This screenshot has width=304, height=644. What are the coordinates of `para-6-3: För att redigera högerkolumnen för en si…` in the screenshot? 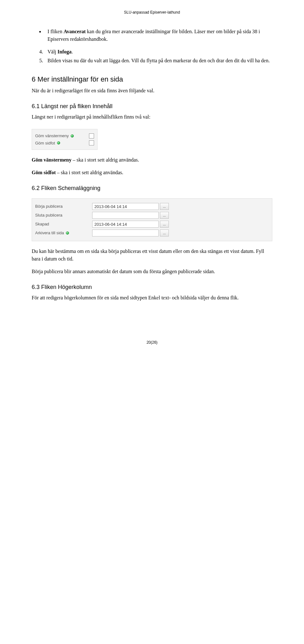 It's located at (152, 298).